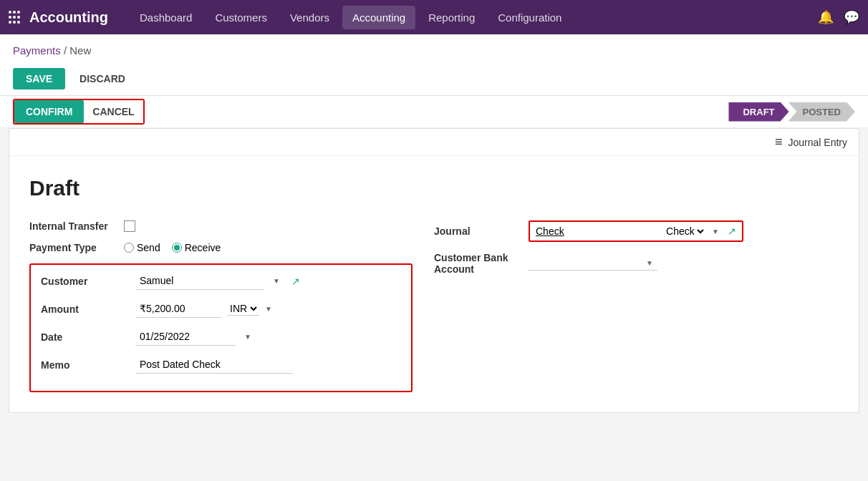  What do you see at coordinates (221, 226) in the screenshot?
I see `internal-transfer-row: Internal Transfer` at bounding box center [221, 226].